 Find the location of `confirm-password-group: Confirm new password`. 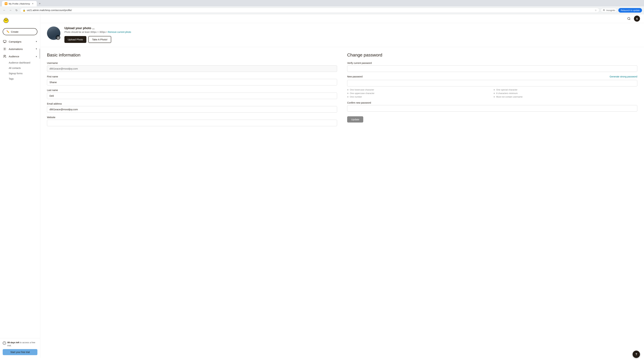

confirm-password-group: Confirm new password is located at coordinates (492, 106).